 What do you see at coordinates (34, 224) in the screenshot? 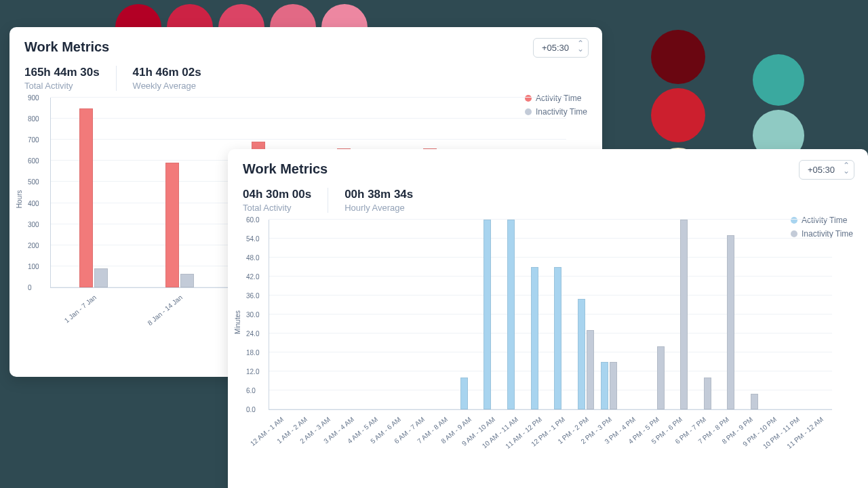
I see `y-tick: 300` at bounding box center [34, 224].